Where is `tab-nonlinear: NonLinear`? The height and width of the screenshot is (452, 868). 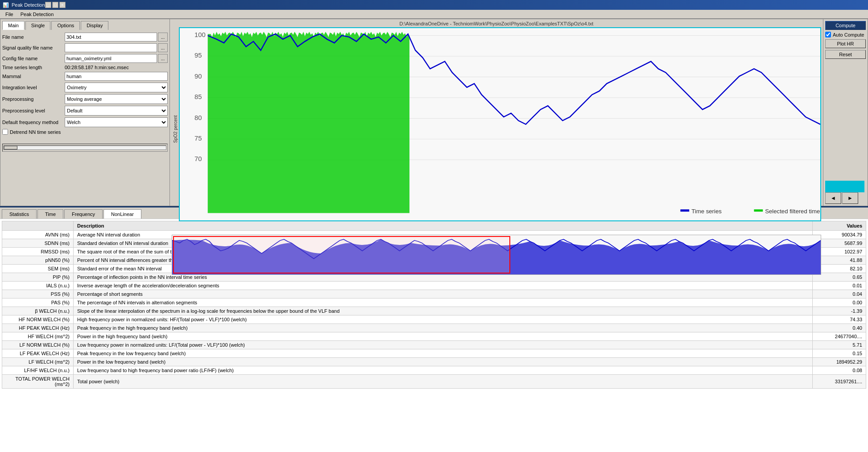
tab-nonlinear: NonLinear is located at coordinates (122, 214).